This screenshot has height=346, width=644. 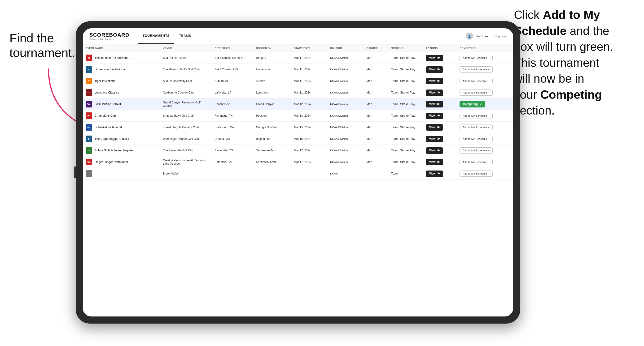 What do you see at coordinates (272, 48) in the screenshot?
I see `col-header-hosted: HOSTED BY` at bounding box center [272, 48].